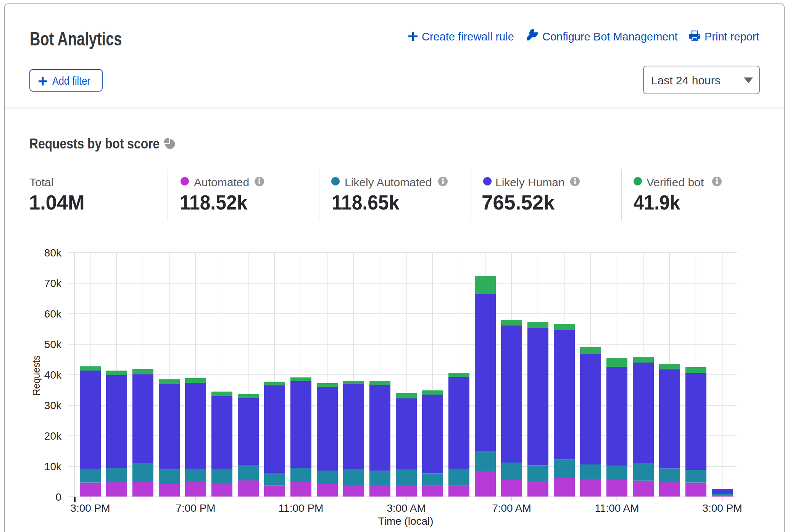 The height and width of the screenshot is (532, 790). Describe the element at coordinates (406, 508) in the screenshot. I see `svg-text: 3:00 AM` at that location.